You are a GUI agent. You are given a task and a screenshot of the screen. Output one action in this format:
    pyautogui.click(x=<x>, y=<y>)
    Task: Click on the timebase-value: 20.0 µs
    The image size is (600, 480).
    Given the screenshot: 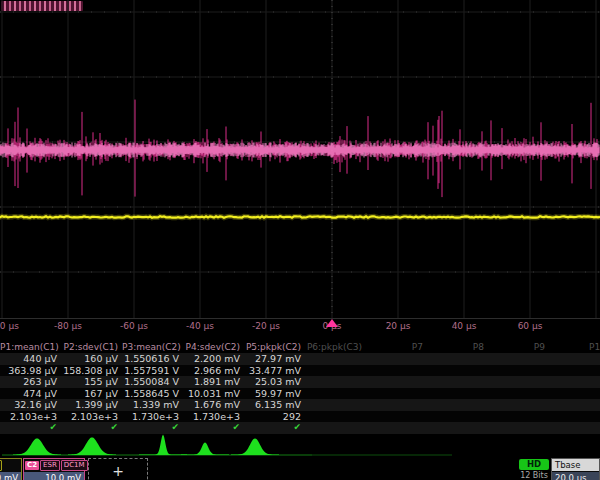 What is the action you would take?
    pyautogui.click(x=576, y=476)
    